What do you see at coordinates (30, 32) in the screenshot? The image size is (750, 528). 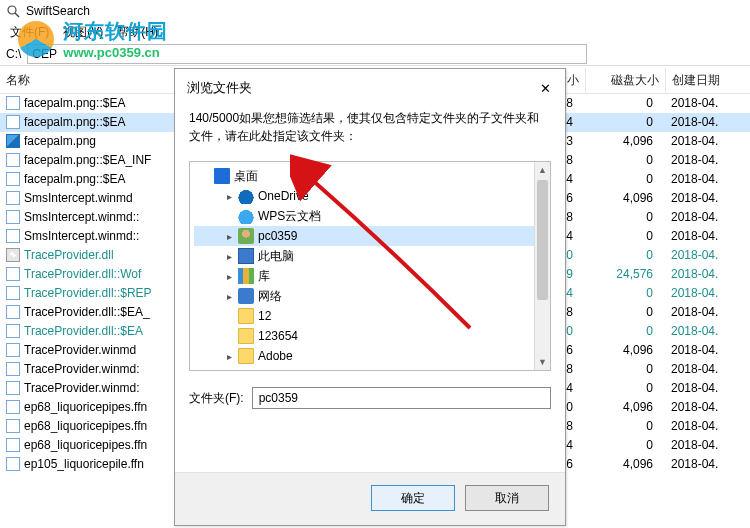 I see `menu-file: 文件(F)` at bounding box center [30, 32].